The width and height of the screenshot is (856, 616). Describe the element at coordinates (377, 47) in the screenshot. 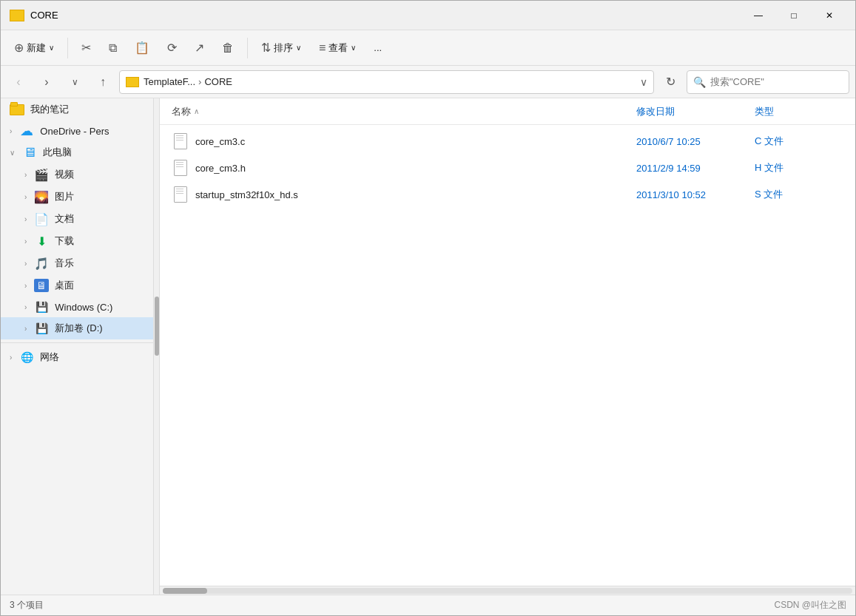

I see `more-label: ...` at that location.